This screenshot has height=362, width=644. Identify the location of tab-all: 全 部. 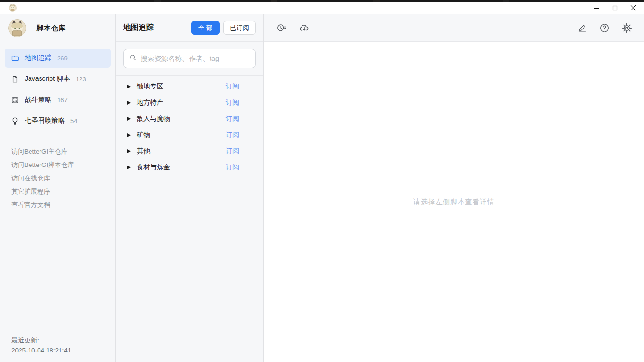
(206, 28).